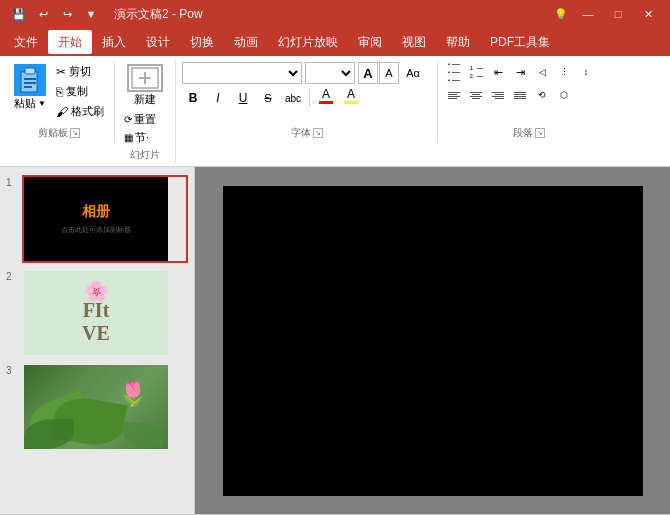  Describe the element at coordinates (520, 95) in the screenshot. I see `justify-button` at that location.